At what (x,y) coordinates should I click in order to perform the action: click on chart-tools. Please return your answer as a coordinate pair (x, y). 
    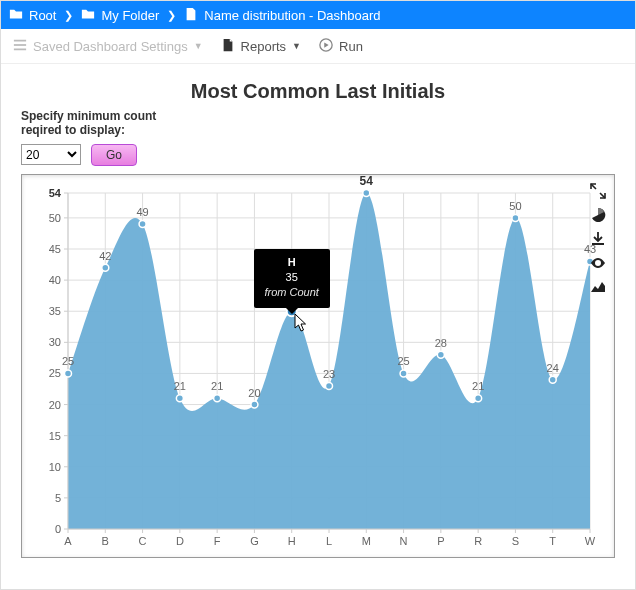
    Looking at the image, I should click on (598, 239).